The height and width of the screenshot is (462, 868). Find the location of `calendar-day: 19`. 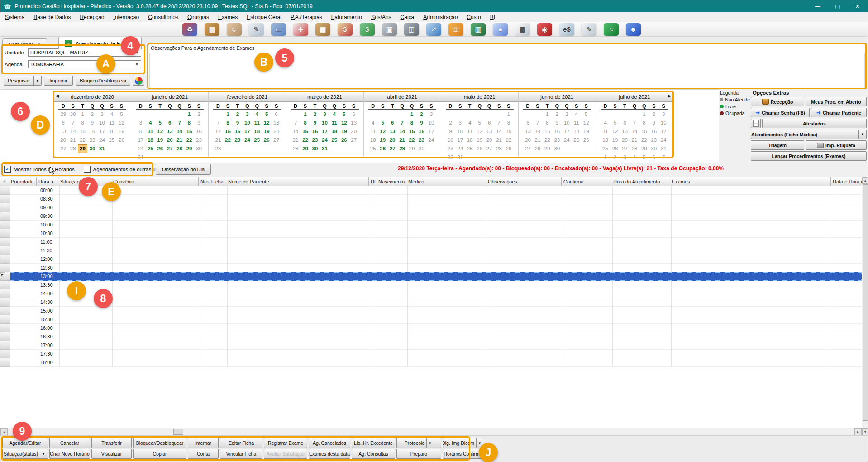

calendar-day: 19 is located at coordinates (480, 140).